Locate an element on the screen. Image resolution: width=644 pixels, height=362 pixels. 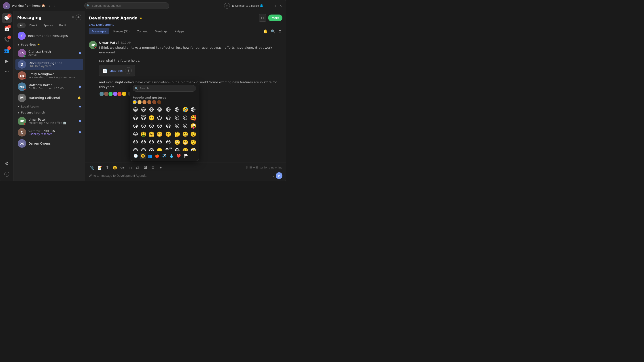
gif-button: GIF is located at coordinates (122, 167).